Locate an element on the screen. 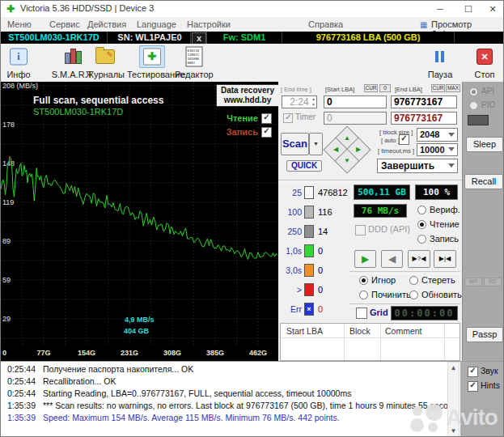 The image size is (504, 437). skip-error-button: ▶?◀ is located at coordinates (419, 259).